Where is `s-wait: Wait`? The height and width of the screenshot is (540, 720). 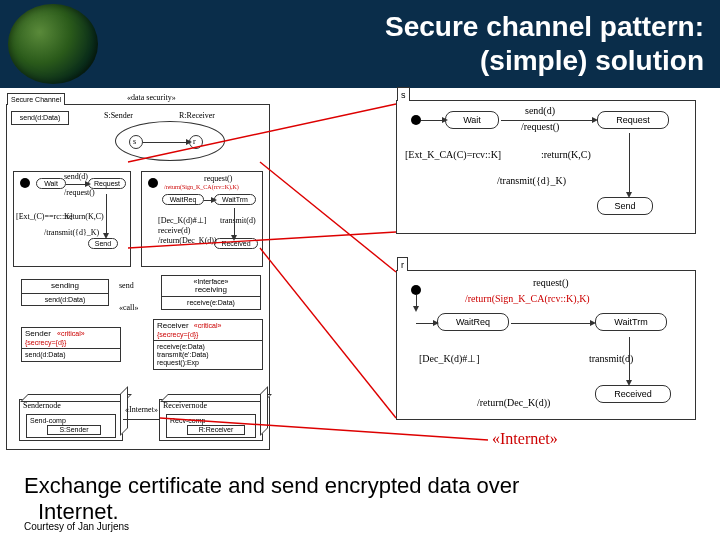
s-wait: Wait is located at coordinates (472, 120).